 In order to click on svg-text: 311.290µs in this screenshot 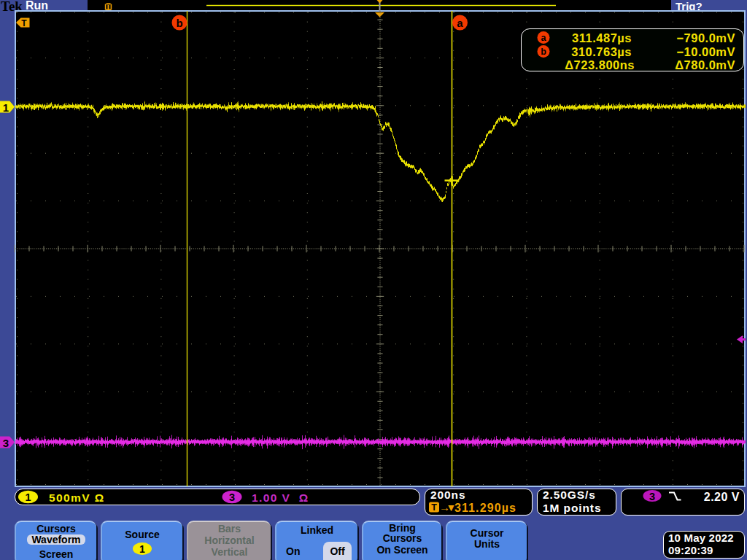, I will do `click(486, 508)`.